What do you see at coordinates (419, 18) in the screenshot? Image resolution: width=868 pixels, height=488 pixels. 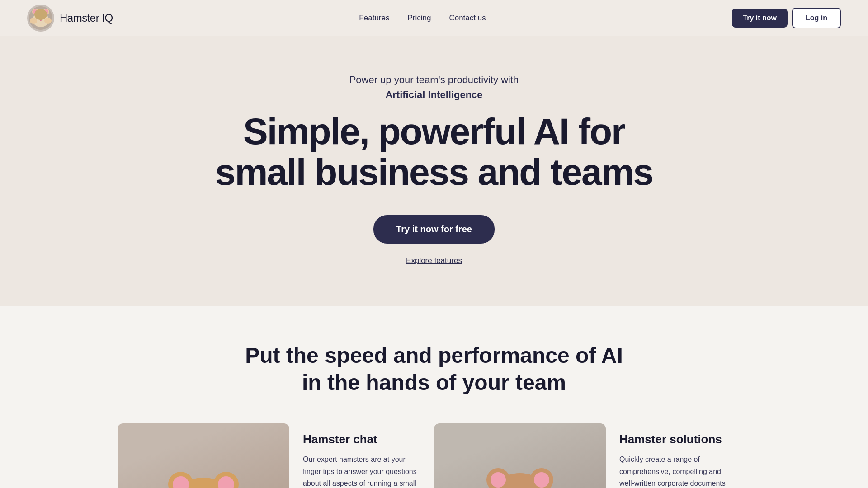 I see `nav-pricing: Pricing` at bounding box center [419, 18].